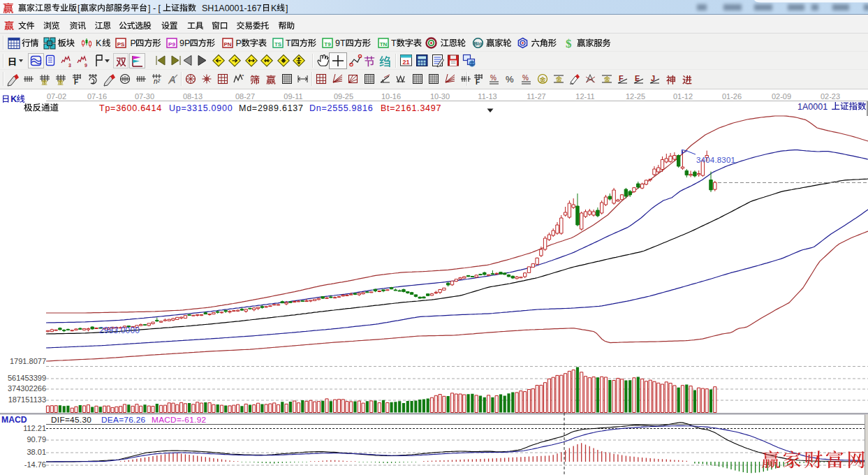 The width and height of the screenshot is (868, 475). What do you see at coordinates (293, 96) in the screenshot?
I see `svg-text: 09-11` at bounding box center [293, 96].